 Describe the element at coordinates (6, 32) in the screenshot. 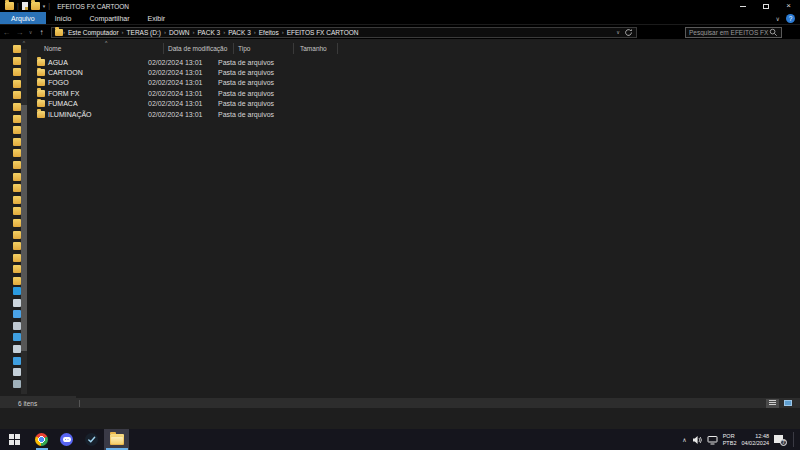

I see `back-button: ←` at that location.